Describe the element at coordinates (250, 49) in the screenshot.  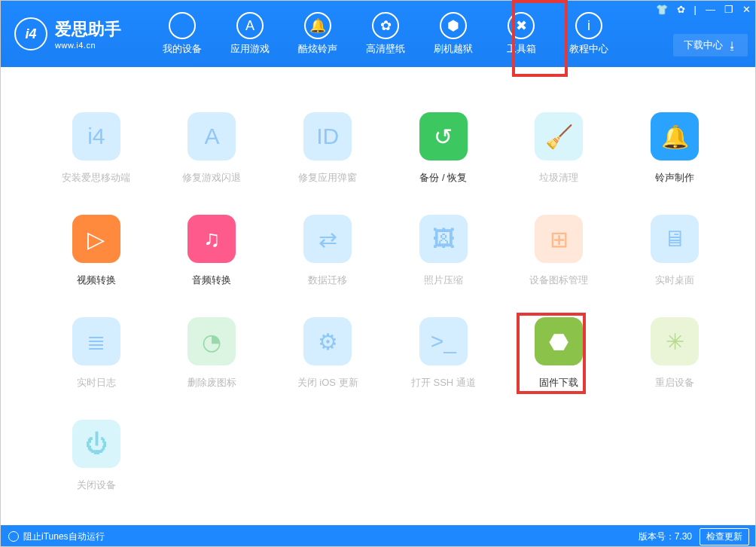
I see `nav-label: 应用游戏` at that location.